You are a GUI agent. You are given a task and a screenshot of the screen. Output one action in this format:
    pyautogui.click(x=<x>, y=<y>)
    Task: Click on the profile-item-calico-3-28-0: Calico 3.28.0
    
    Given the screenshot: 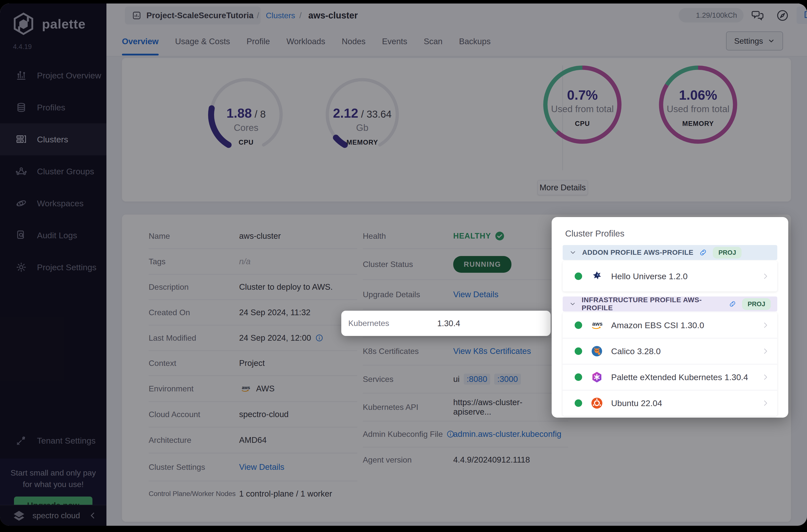 What is the action you would take?
    pyautogui.click(x=670, y=352)
    